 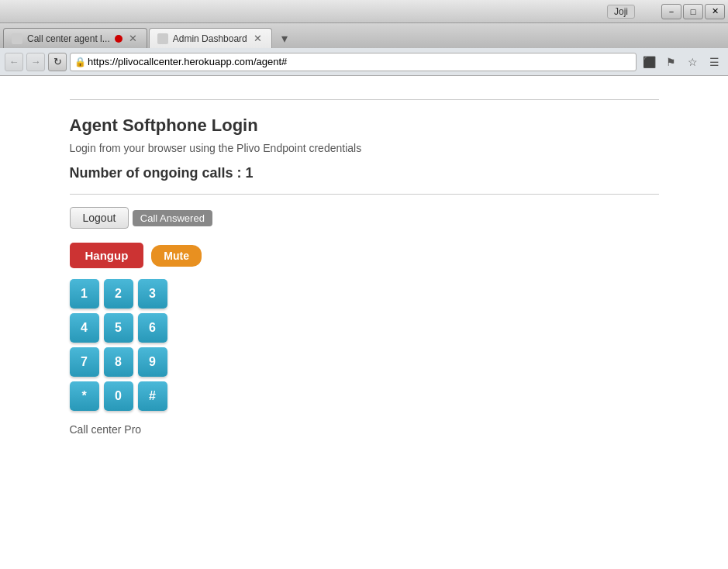 What do you see at coordinates (364, 126) in the screenshot?
I see `page-title: Agent Softphone Login` at bounding box center [364, 126].